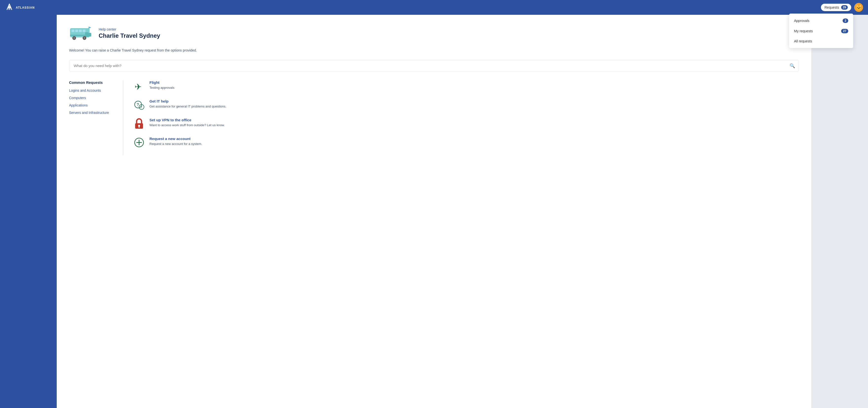  I want to click on nav-link-logins: Logins and Accounts, so click(92, 90).